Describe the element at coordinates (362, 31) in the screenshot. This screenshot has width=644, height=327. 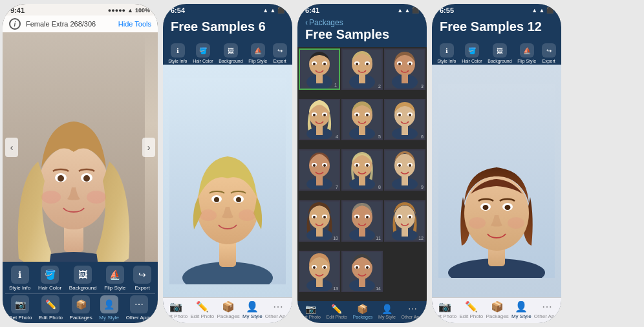
I see `phone3-header: ‹ Packages Free Samples` at that location.